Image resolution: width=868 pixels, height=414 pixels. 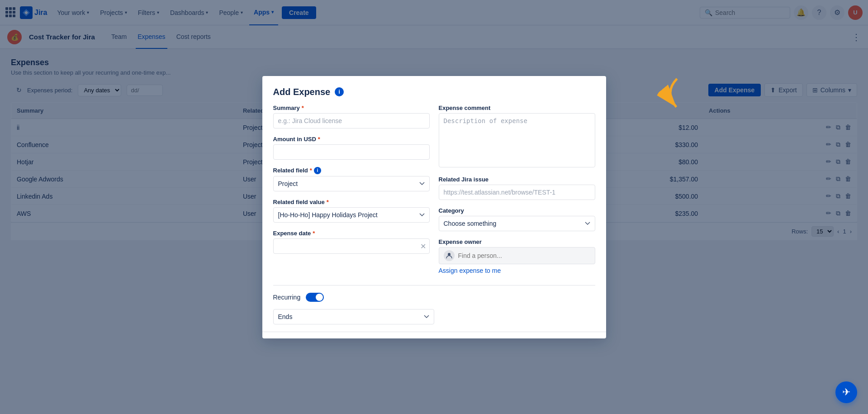 I want to click on expense-comment-textarea, so click(x=517, y=140).